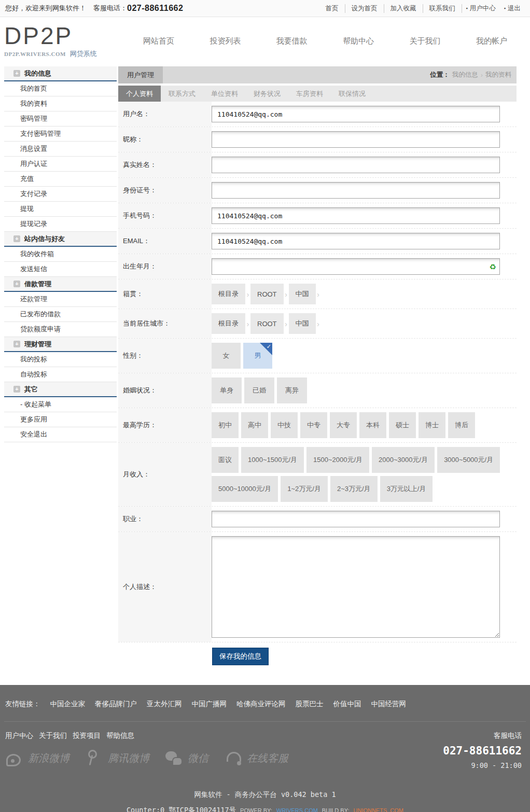  Describe the element at coordinates (302, 324) in the screenshot. I see `city-path-button: 中国` at that location.